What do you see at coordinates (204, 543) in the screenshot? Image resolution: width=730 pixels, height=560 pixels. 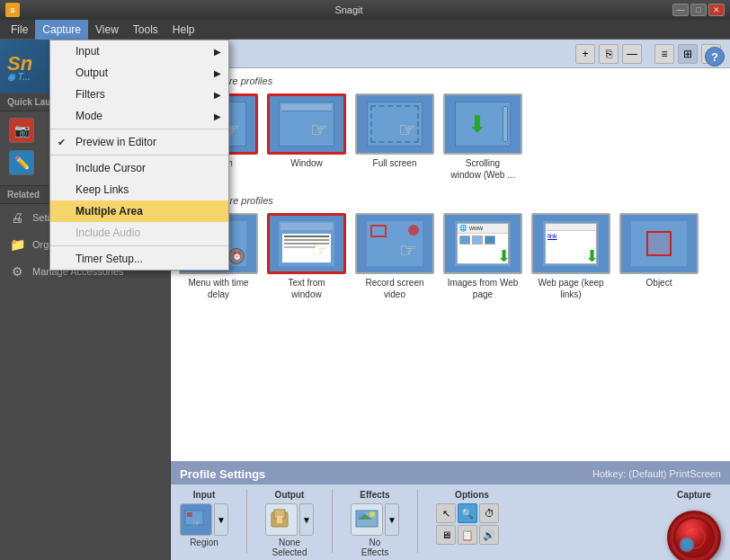 I see `ps-input-value: Region` at bounding box center [204, 543].